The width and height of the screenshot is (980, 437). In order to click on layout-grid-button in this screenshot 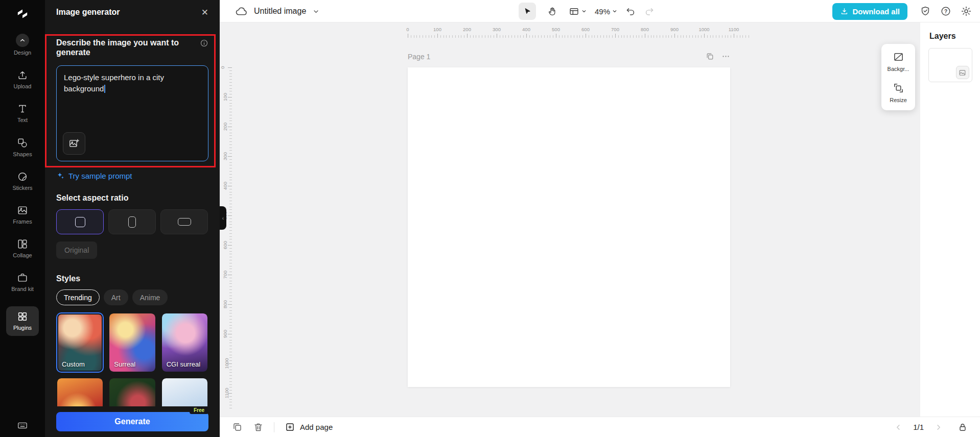, I will do `click(578, 11)`.